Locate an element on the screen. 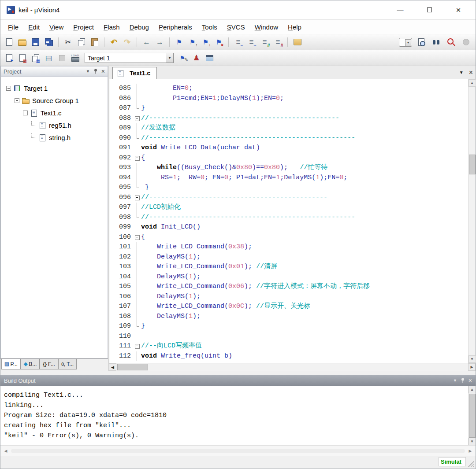 The image size is (476, 469). code-segment: DelayMS( is located at coordinates (165, 277).